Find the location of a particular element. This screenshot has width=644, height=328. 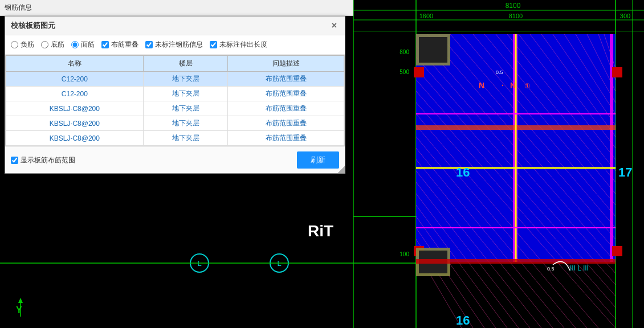

svg-text: RiT is located at coordinates (320, 231).